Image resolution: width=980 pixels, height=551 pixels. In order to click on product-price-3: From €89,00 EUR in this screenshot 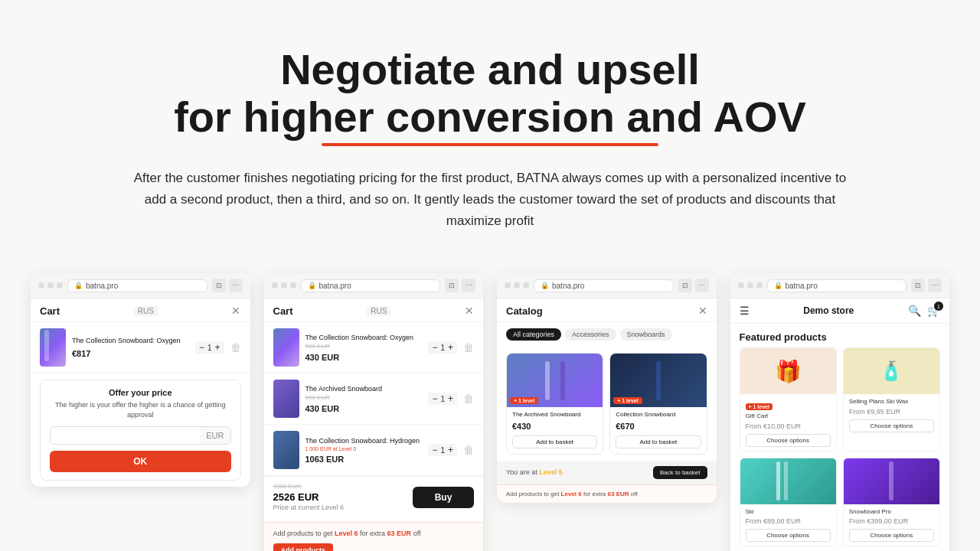, I will do `click(789, 521)`.